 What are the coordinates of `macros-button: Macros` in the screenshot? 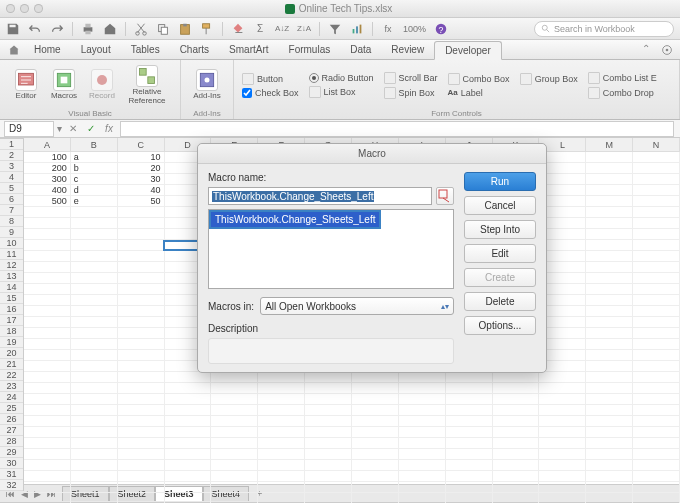 It's located at (64, 84).